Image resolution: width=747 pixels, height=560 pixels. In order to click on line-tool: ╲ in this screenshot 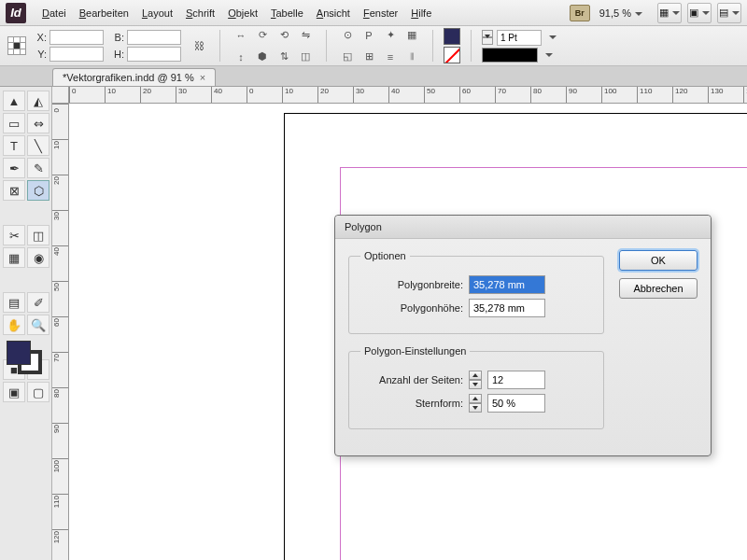, I will do `click(38, 146)`.